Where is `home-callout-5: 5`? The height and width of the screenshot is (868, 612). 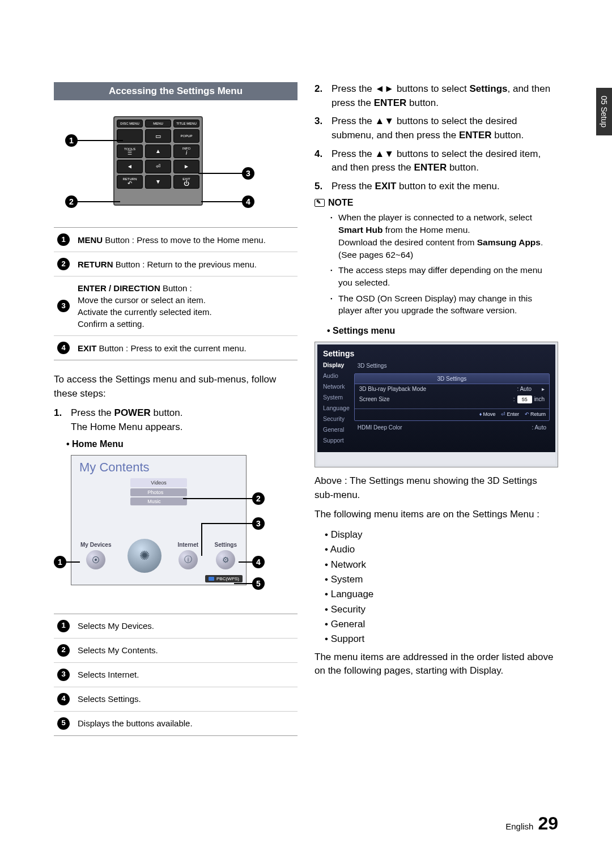
home-callout-5: 5 is located at coordinates (258, 584).